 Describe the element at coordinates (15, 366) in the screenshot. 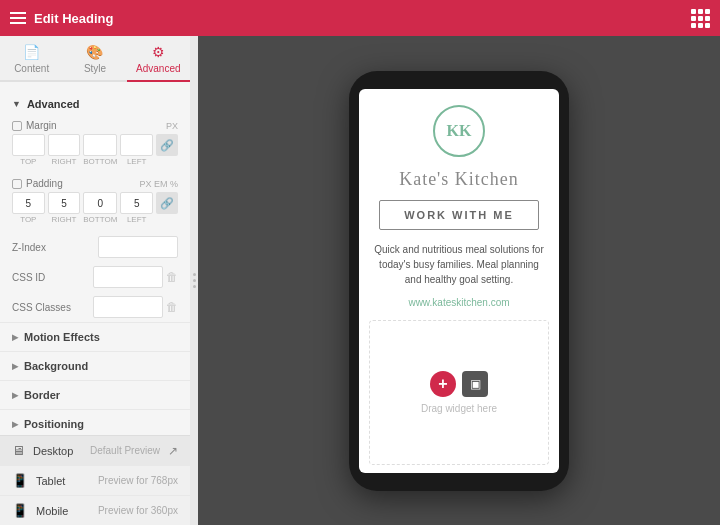

I see `background-arrow: ▶` at that location.